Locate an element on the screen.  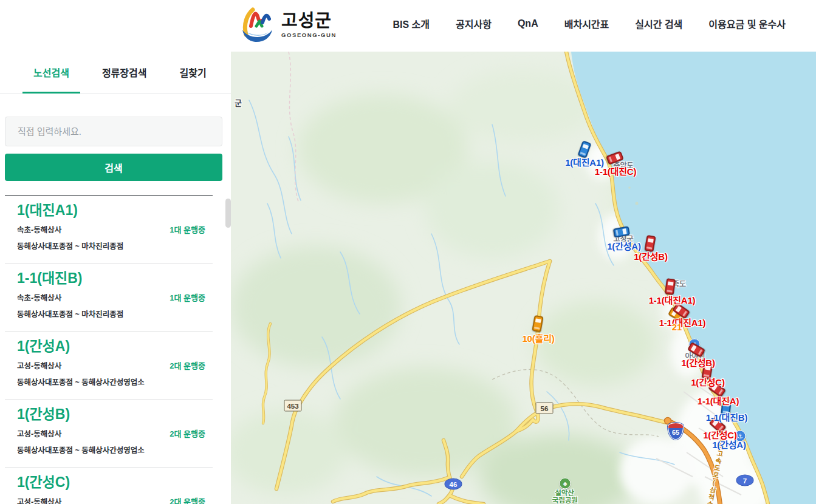
map-place-label: 국립공원 is located at coordinates (565, 499).